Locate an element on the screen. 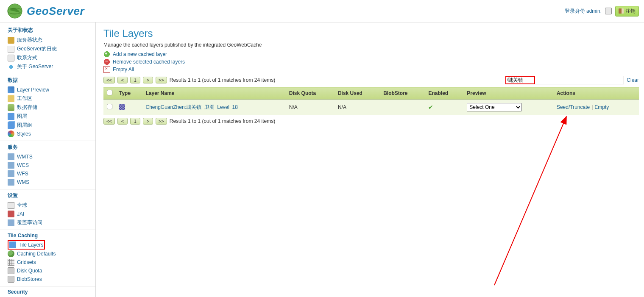 This screenshot has height=297, width=644. col-layer-name: Layer Name is located at coordinates (214, 93).